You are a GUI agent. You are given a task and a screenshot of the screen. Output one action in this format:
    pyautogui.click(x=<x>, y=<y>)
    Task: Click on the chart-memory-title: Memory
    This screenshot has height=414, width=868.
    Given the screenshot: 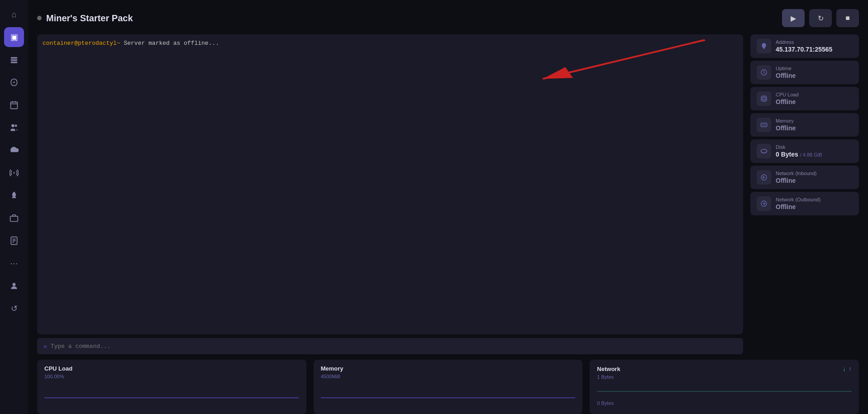 What is the action you would take?
    pyautogui.click(x=332, y=368)
    